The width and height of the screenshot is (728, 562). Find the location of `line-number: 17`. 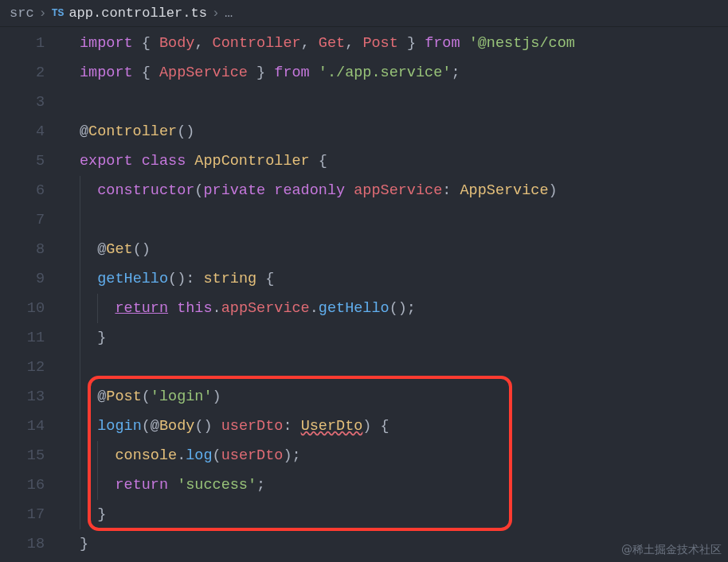

line-number: 17 is located at coordinates (22, 514).